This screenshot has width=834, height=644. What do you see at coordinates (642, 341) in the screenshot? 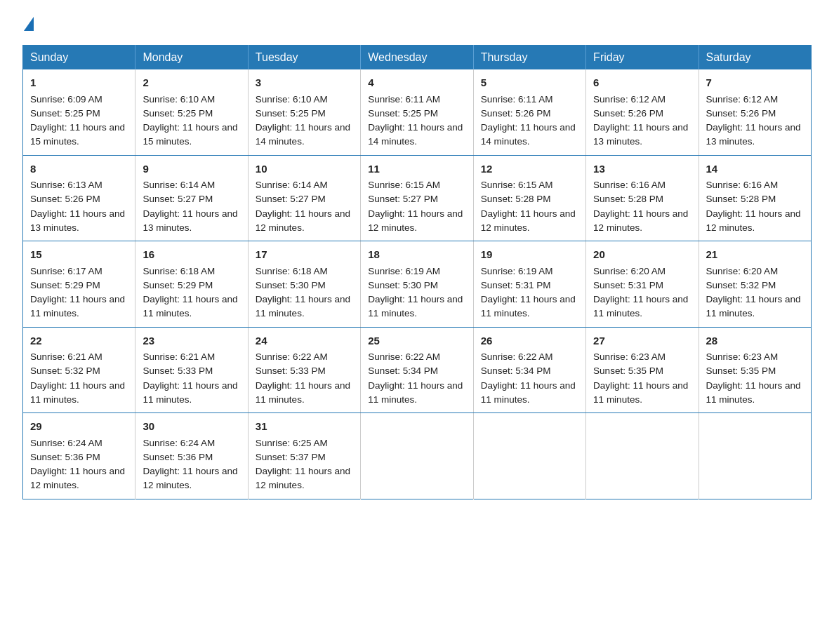
I see `day-number: 27` at bounding box center [642, 341].